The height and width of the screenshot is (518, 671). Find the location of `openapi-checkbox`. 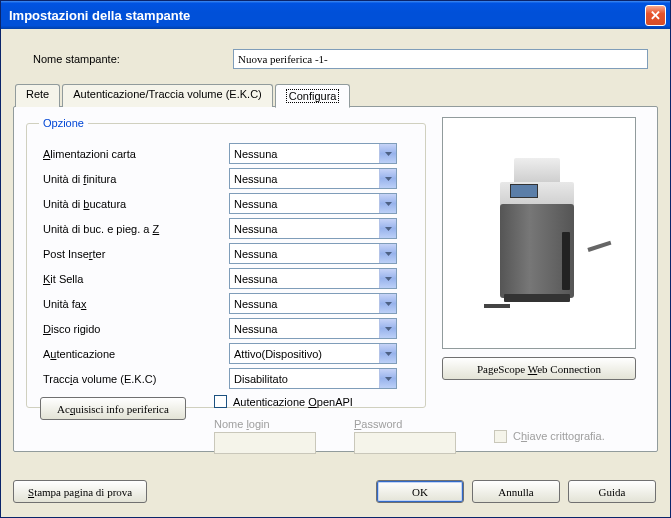

openapi-checkbox is located at coordinates (220, 402).